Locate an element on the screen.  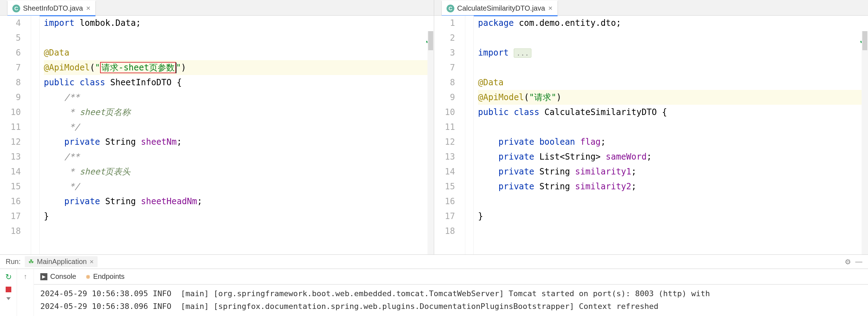
code-line: @ApiModel("请求-sheet页参数") is located at coordinates (239, 68).